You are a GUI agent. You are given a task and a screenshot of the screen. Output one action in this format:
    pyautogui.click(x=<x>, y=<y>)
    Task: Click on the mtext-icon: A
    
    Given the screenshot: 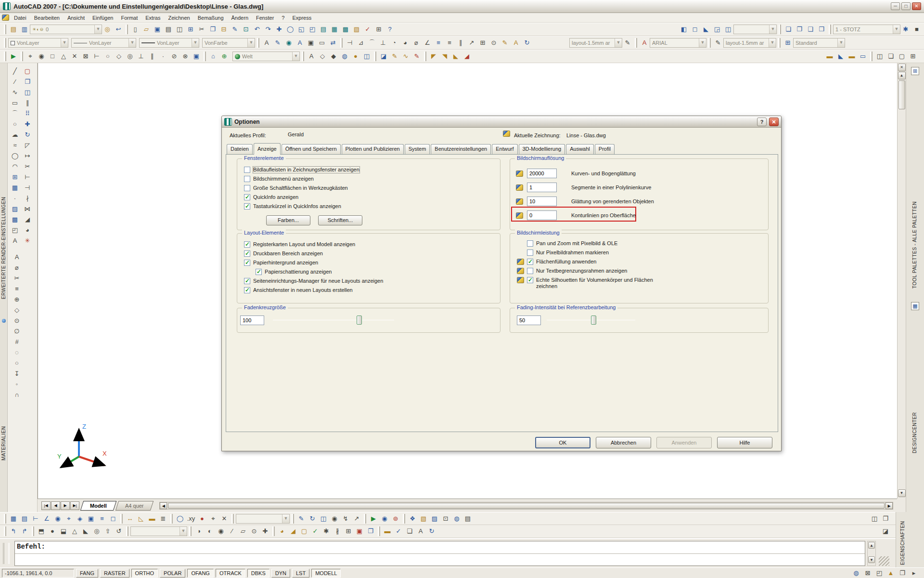 What is the action you would take?
    pyautogui.click(x=267, y=43)
    